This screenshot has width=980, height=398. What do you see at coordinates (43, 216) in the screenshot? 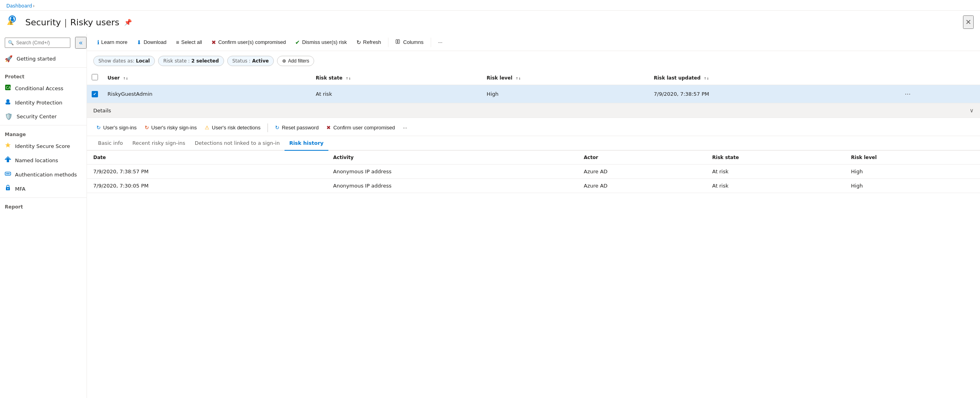
I see `sidebar: 🔍 « 🚀 Getting started Protect CA Conditi…` at bounding box center [43, 216].